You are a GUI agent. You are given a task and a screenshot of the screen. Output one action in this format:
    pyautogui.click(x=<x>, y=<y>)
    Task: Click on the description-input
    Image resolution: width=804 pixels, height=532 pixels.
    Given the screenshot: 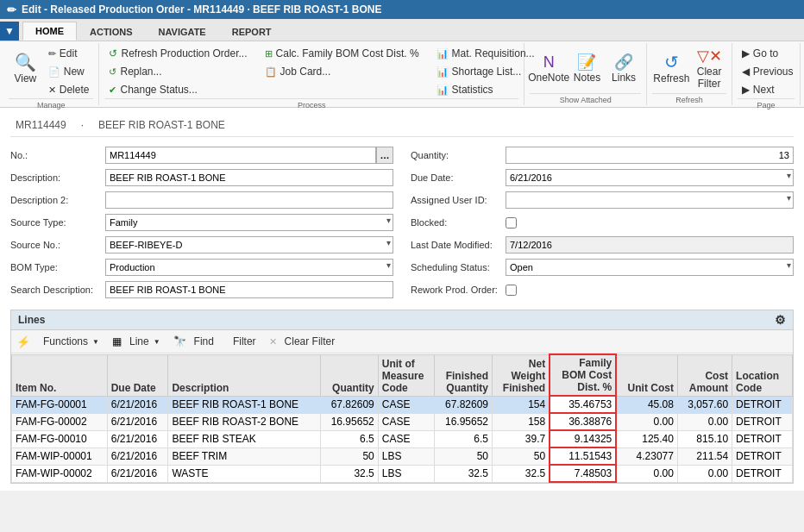 What is the action you would take?
    pyautogui.click(x=249, y=178)
    